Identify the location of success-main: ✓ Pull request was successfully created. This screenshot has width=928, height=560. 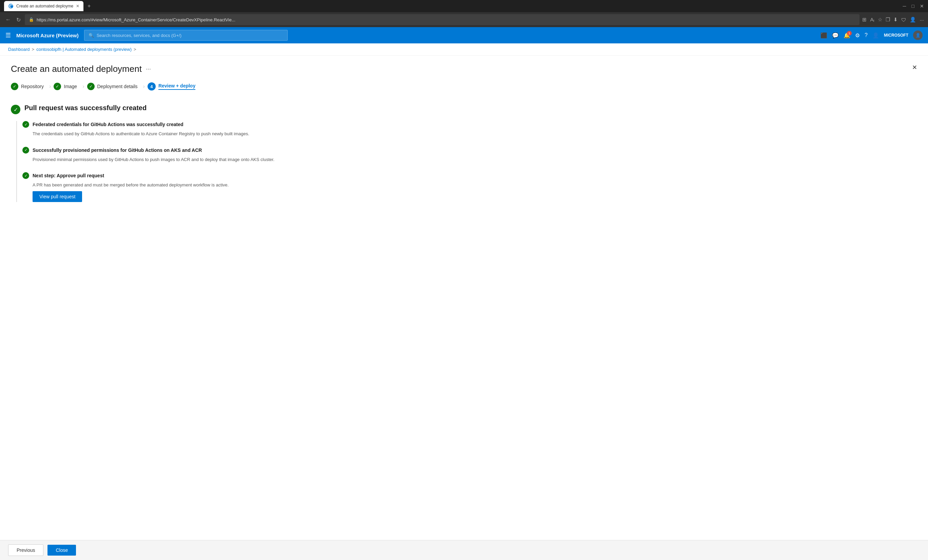
(464, 109).